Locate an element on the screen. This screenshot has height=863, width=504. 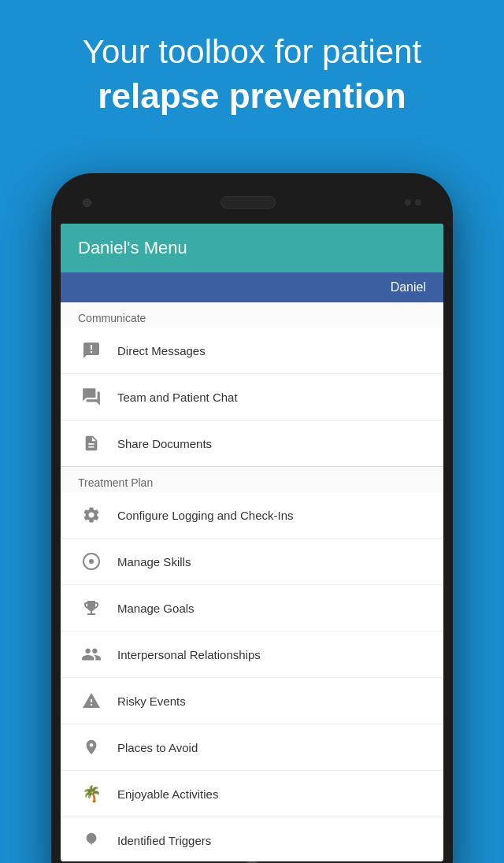
user-name-label: Daniel is located at coordinates (408, 287).